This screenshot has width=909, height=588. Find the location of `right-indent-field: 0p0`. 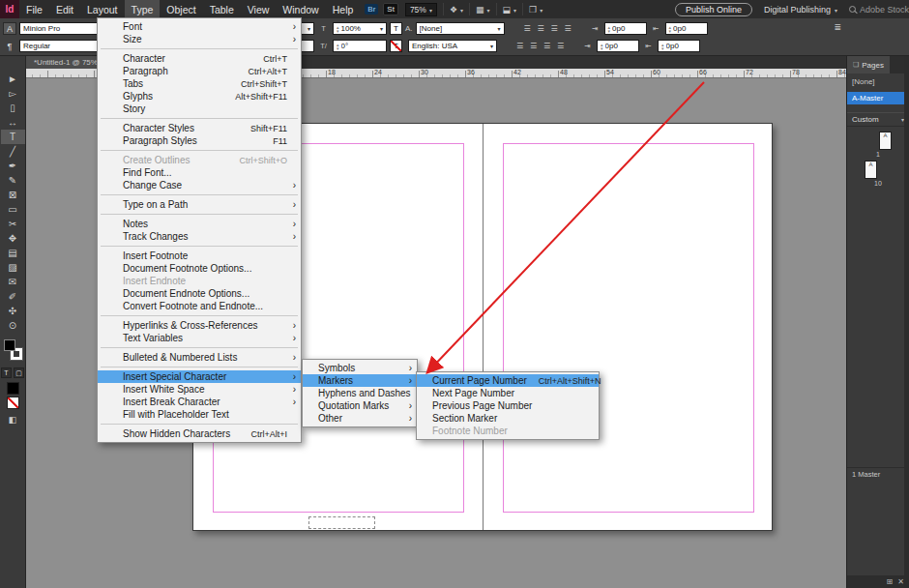

right-indent-field: 0p0 is located at coordinates (687, 29).